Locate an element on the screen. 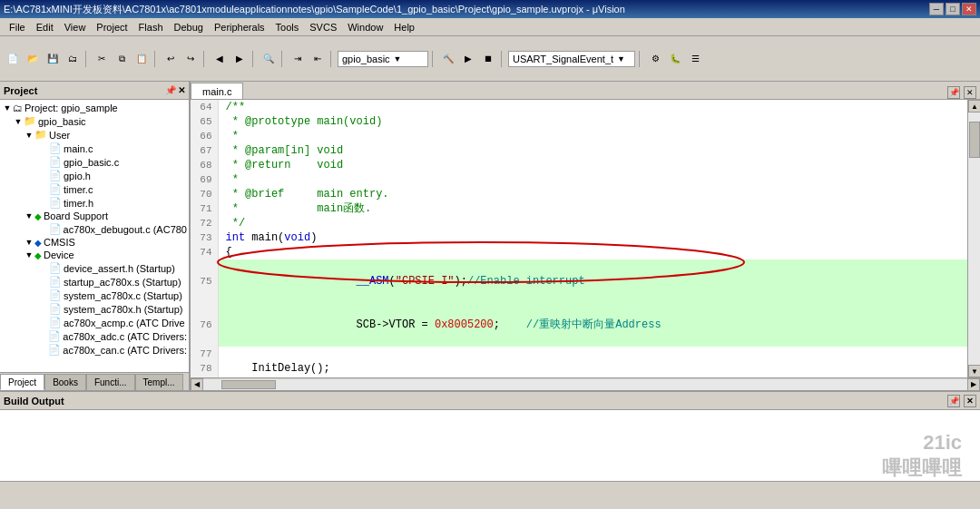  tree-item-board-support: ▼ ◆ Board Support is located at coordinates (94, 216).